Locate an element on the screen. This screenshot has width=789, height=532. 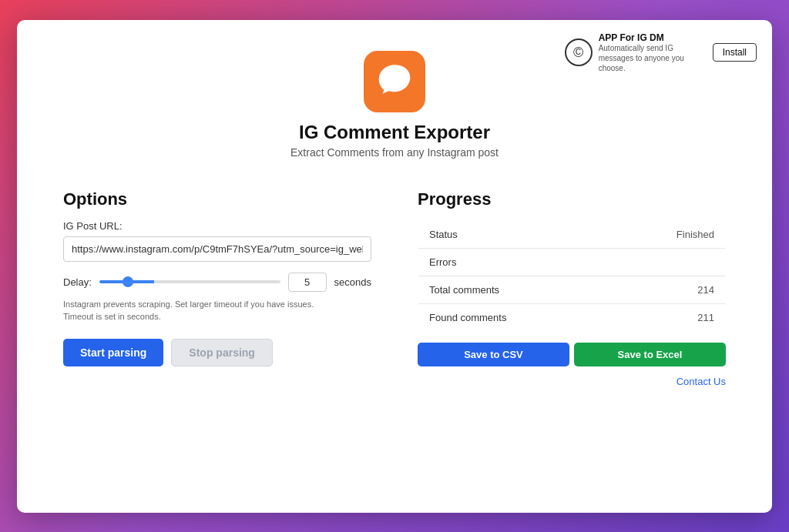
progress-table: StatusFinishedErrorsTotal comments214Fou… is located at coordinates (572, 276).